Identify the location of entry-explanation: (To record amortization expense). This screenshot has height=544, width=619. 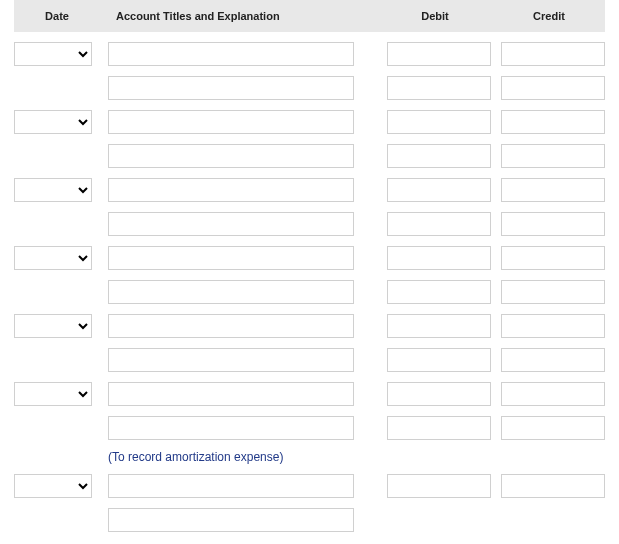
(310, 457).